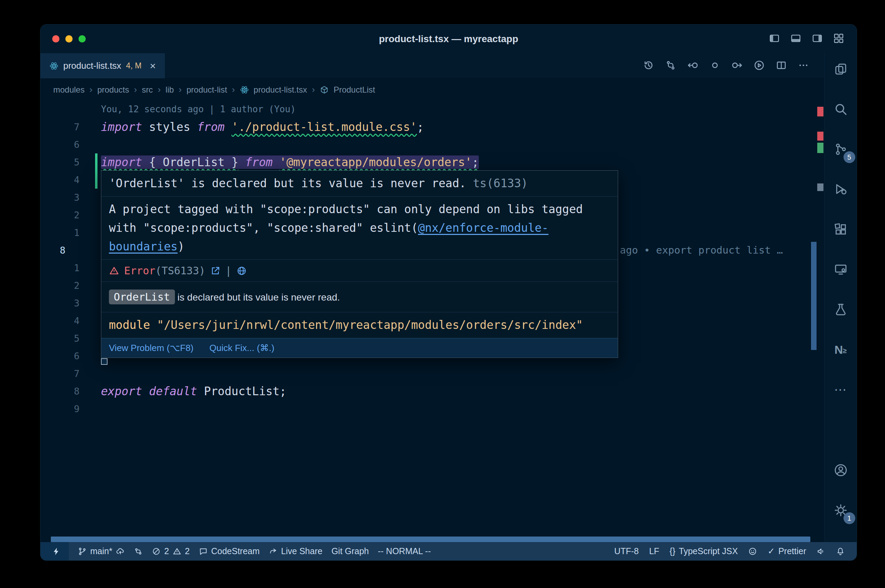 This screenshot has height=588, width=885. Describe the element at coordinates (737, 66) in the screenshot. I see `navigate-forward-icon` at that location.